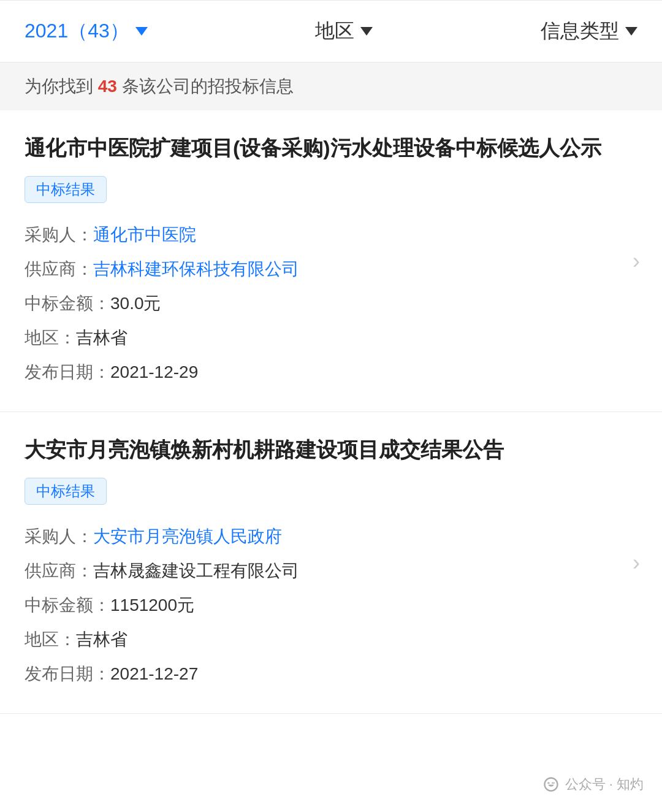  Describe the element at coordinates (145, 235) in the screenshot. I see `buyer-value: 通化市中医院` at that location.